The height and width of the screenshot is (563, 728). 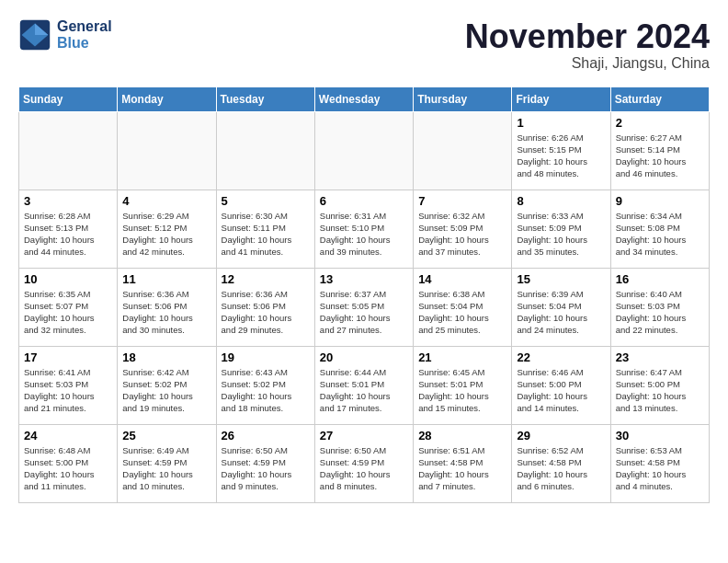 I want to click on calendar-day-16: 16Sunrise: 6:40 AMSunset: 5:03 PMDayligh…, so click(x=660, y=307).